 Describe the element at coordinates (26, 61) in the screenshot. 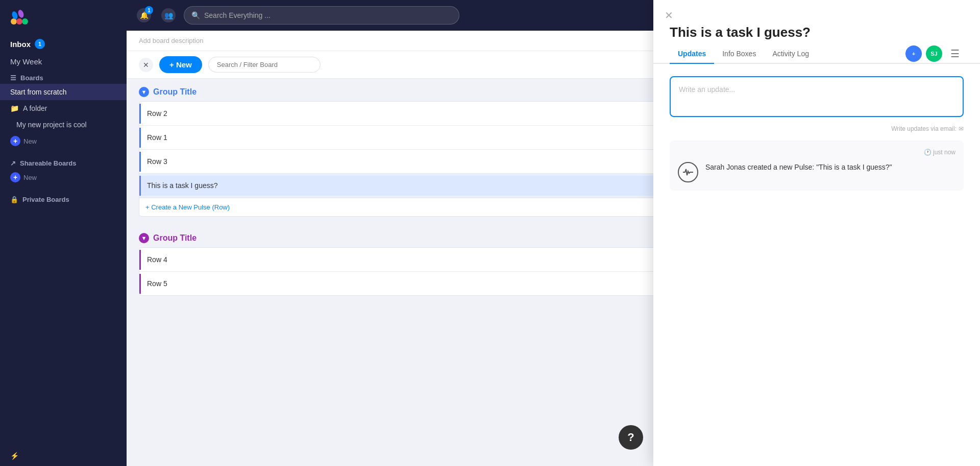

I see `my-week-label: My Week` at that location.